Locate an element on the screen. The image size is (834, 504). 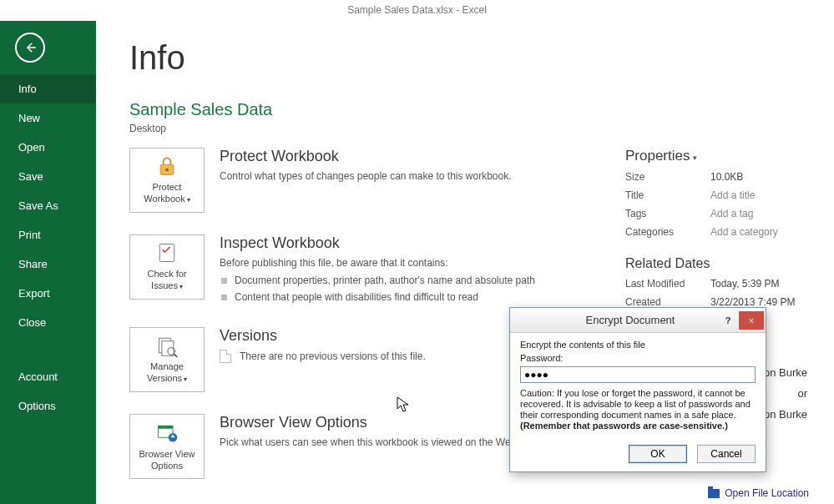
inspect-bullet: Content that people with disabilities fi… is located at coordinates (418, 297).